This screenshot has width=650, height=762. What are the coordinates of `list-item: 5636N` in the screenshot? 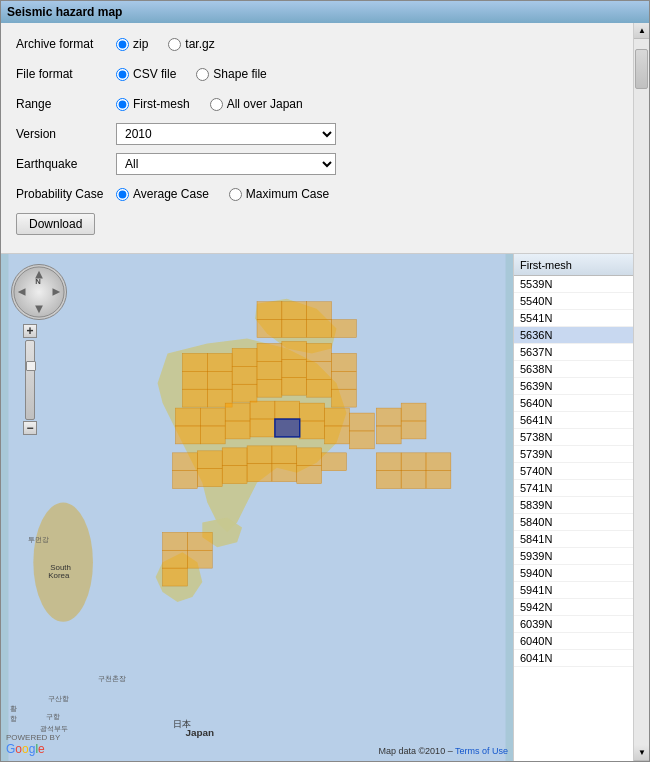 It's located at (574, 336).